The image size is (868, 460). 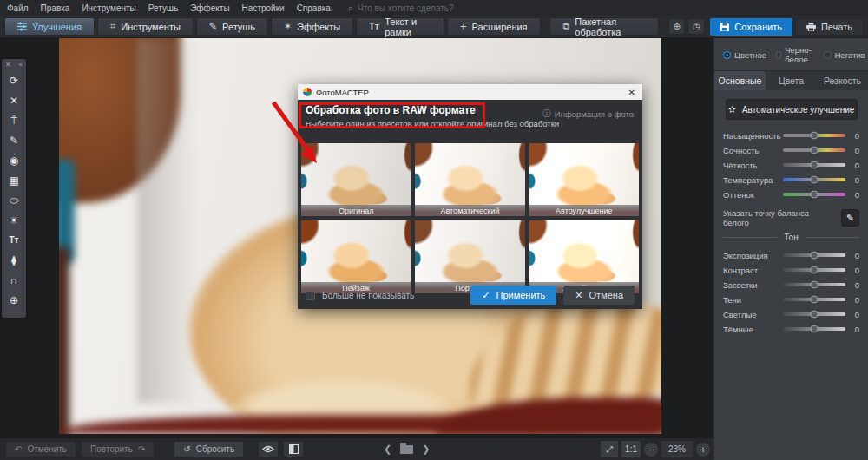 What do you see at coordinates (288, 26) in the screenshot?
I see `magic-wand-icon: ✶` at bounding box center [288, 26].